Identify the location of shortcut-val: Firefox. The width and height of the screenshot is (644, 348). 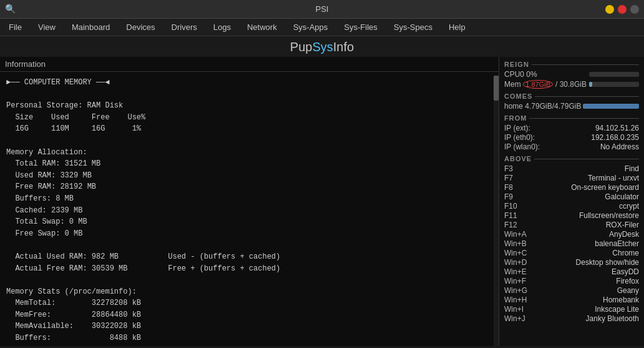
(628, 281).